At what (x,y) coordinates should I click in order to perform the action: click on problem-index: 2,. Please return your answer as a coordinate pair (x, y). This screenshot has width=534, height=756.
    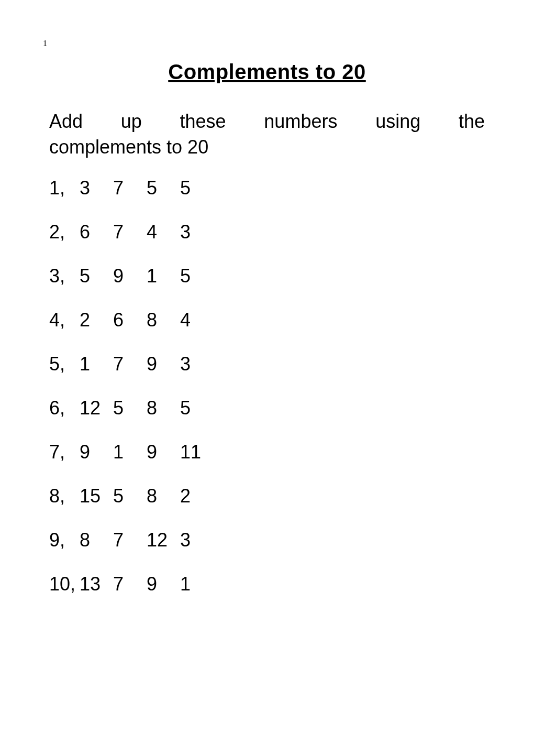
    Looking at the image, I should click on (64, 232).